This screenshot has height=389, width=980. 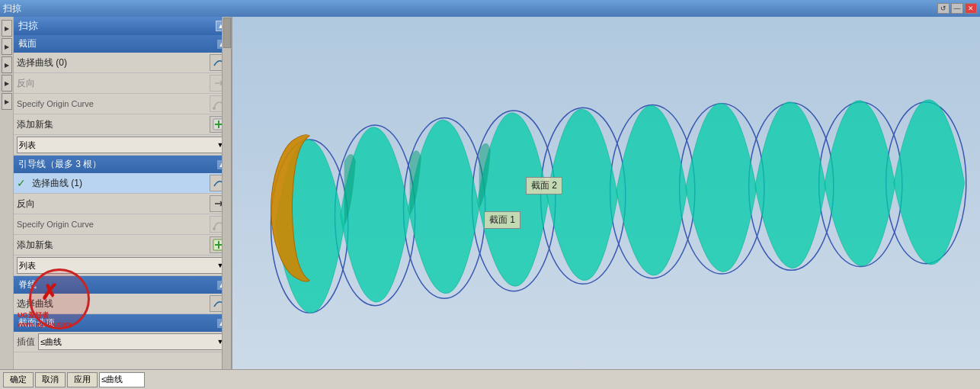 I want to click on apply-button: 应用, so click(x=82, y=380).